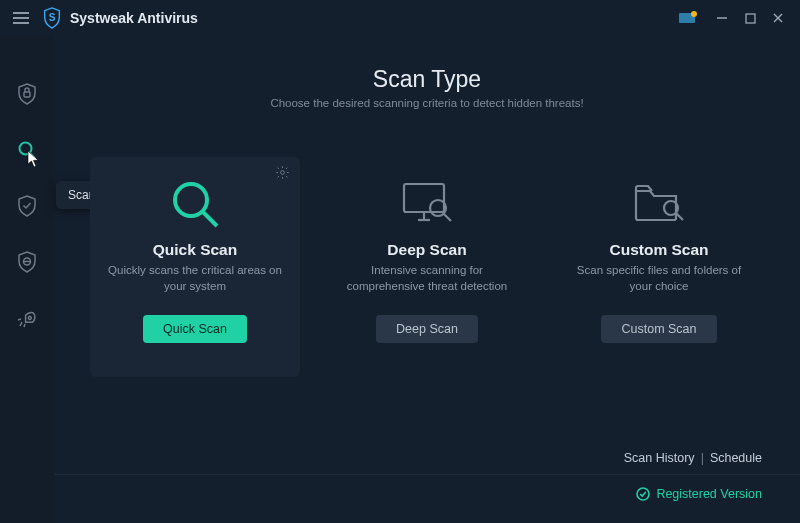  Describe the element at coordinates (195, 280) in the screenshot. I see `quick-scan-desc: Quickly scans the critical areas on your…` at that location.